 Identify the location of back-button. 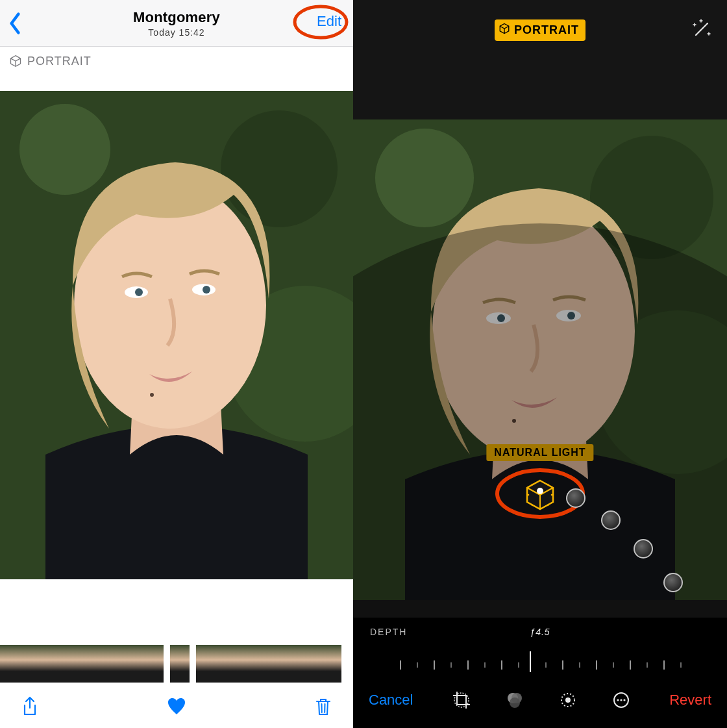
(18, 25).